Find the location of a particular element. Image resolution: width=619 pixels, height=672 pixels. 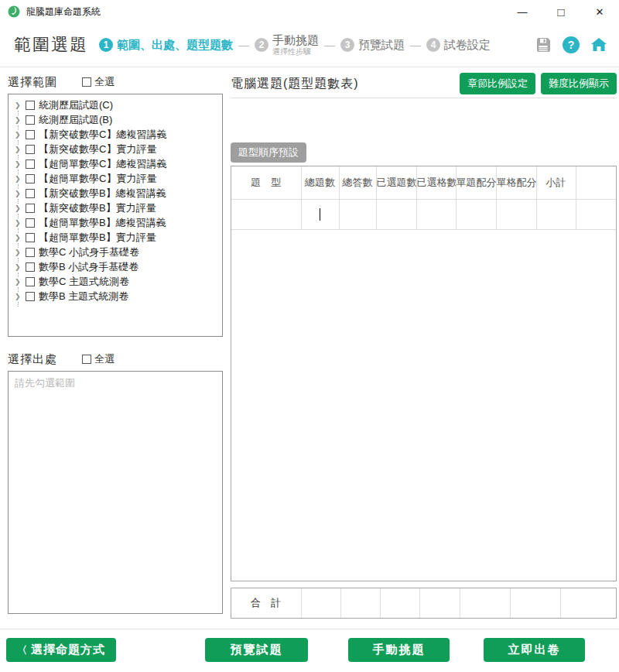

app-logo-icon is located at coordinates (14, 12).